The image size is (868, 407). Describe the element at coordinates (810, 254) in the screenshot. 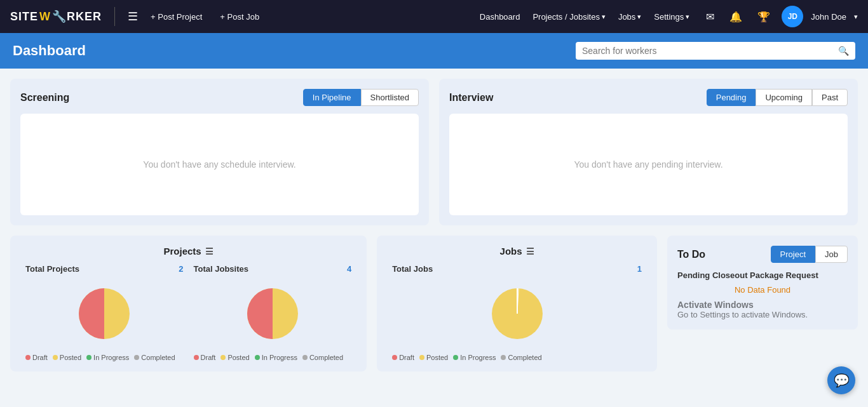

I see `todo-tab-group: Project Job` at that location.